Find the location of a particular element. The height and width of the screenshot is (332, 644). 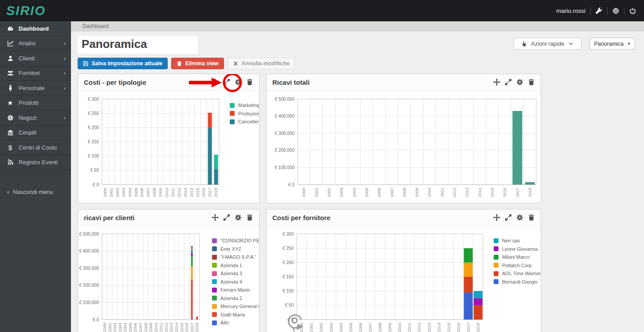

svg-text: € 0 is located at coordinates (96, 185).